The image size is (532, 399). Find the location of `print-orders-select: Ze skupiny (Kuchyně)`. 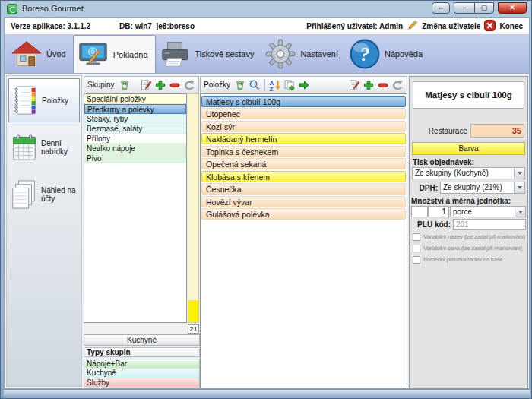

print-orders-select: Ze skupiny (Kuchyně) is located at coordinates (468, 173).